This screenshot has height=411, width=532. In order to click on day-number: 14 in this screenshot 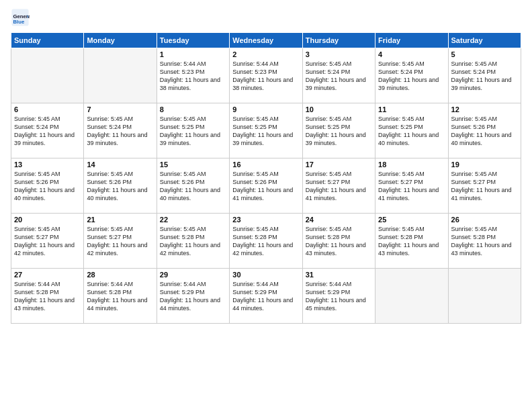, I will do `click(120, 165)`.